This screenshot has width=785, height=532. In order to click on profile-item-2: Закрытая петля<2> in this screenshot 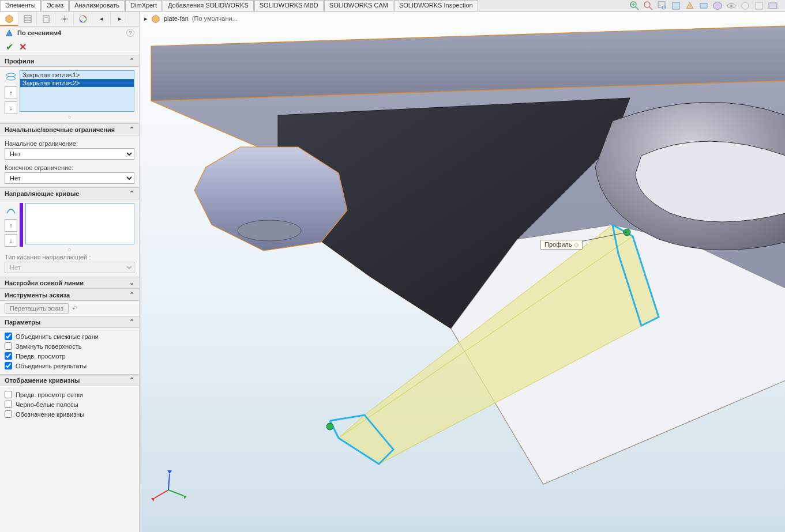, I will do `click(77, 83)`.